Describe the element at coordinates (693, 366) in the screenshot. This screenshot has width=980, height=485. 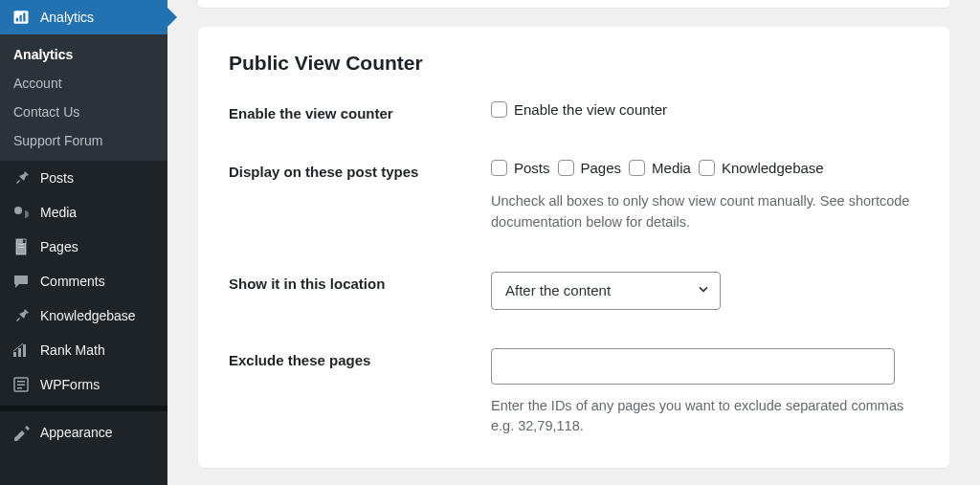
I see `exclude-pages-input` at that location.